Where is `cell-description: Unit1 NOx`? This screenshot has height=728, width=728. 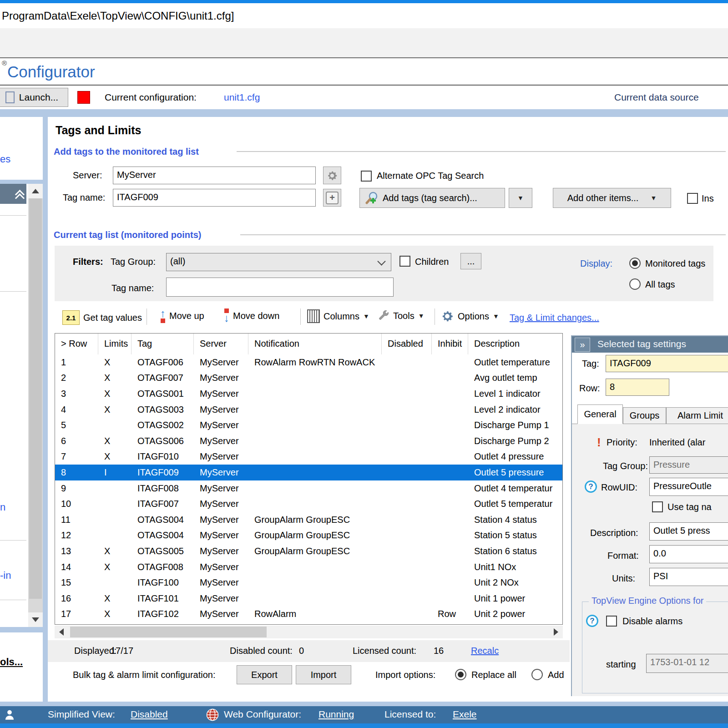 cell-description: Unit1 NOx is located at coordinates (515, 567).